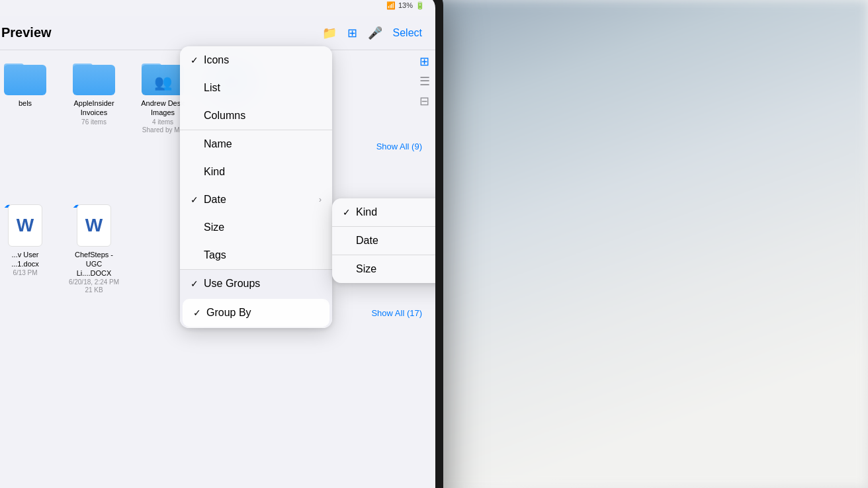 The width and height of the screenshot is (868, 488). Describe the element at coordinates (394, 212) in the screenshot. I see `submenu-label: Kind` at that location.